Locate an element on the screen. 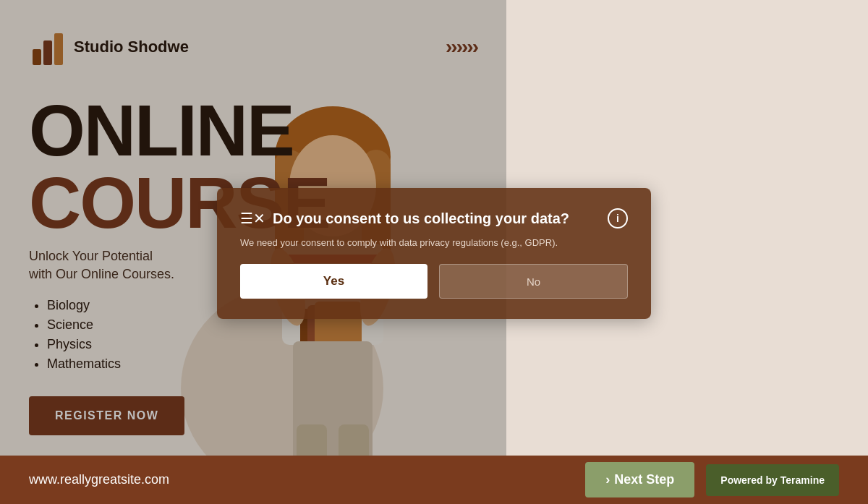 Image resolution: width=868 pixels, height=504 pixels. consent-no-button: No is located at coordinates (534, 281).